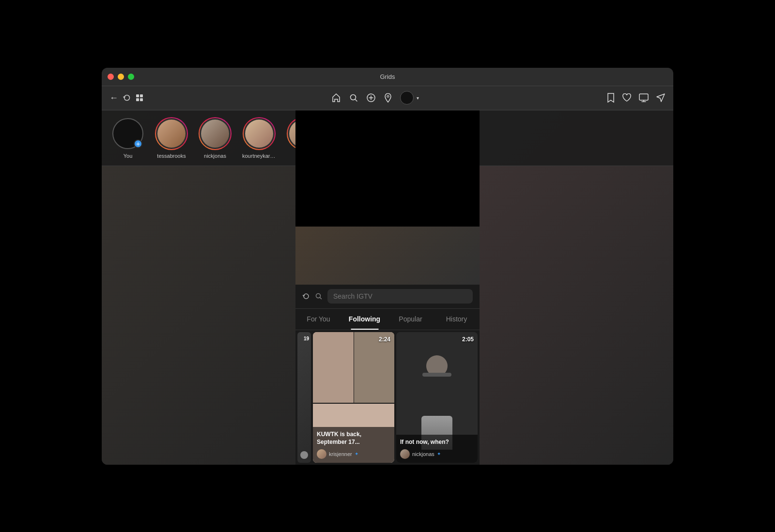 The image size is (775, 532). What do you see at coordinates (364, 319) in the screenshot?
I see `tab-following: Following` at bounding box center [364, 319].